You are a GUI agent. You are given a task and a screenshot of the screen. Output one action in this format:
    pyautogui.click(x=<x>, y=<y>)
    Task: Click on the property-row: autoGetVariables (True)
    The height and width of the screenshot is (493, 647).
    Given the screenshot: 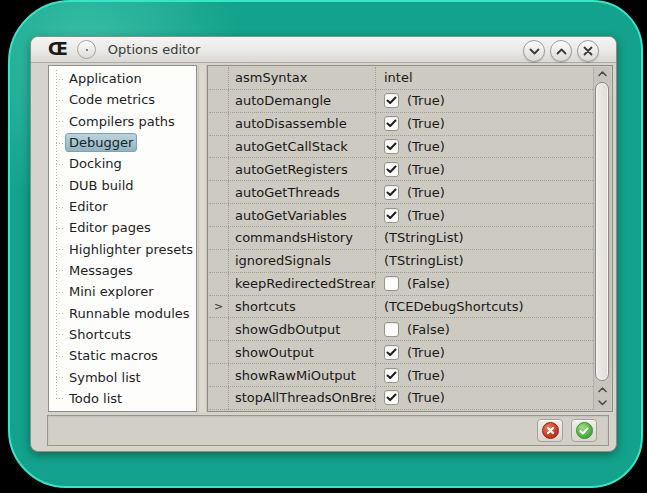 What is the action you would take?
    pyautogui.click(x=401, y=216)
    